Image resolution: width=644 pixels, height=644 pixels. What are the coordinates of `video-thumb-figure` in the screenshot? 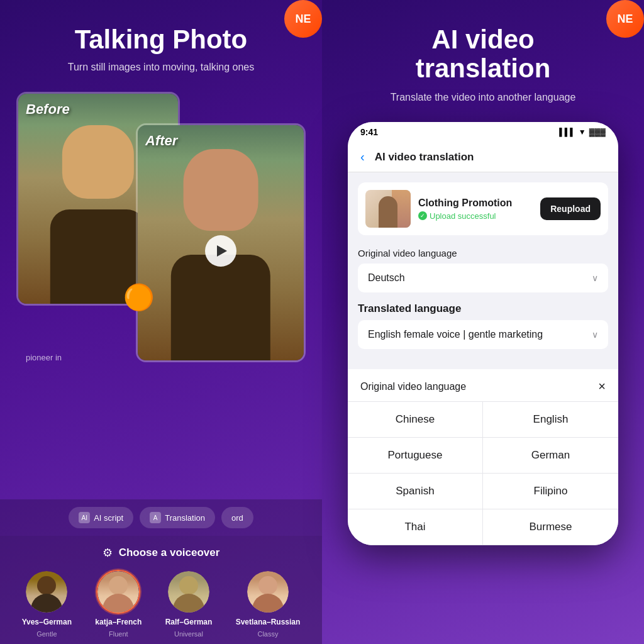 It's located at (388, 212).